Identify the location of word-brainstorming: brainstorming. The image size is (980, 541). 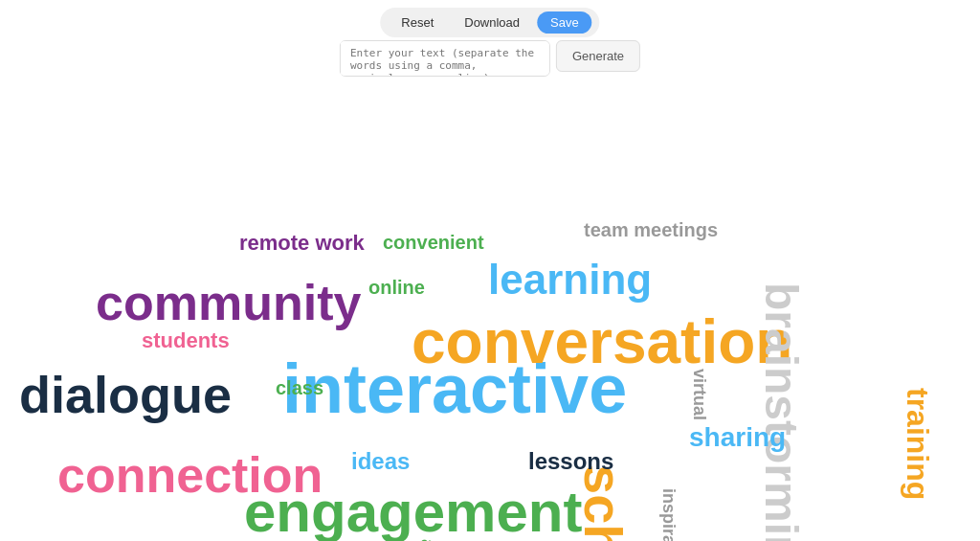
(781, 412).